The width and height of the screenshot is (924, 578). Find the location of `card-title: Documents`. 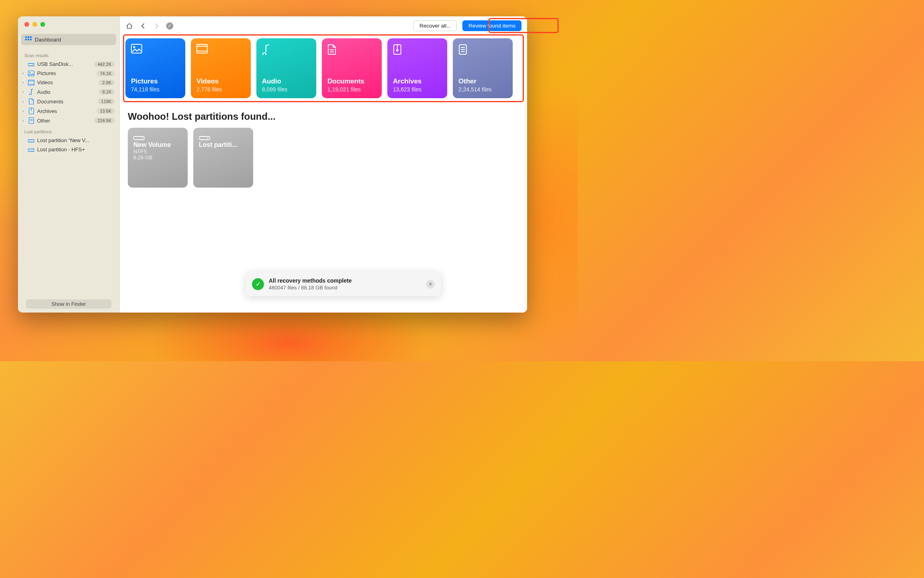

card-title: Documents is located at coordinates (352, 81).